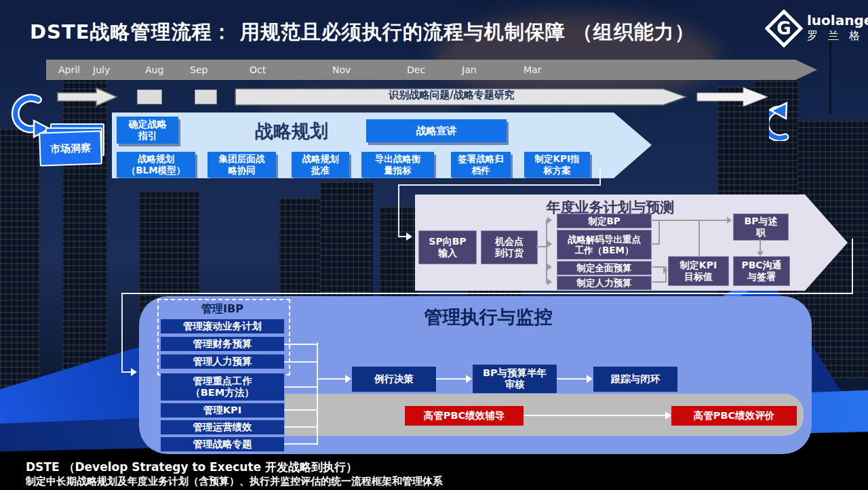 Image resolution: width=868 pixels, height=490 pixels. What do you see at coordinates (604, 283) in the screenshot?
I see `annual-step-budget-hr: 制定人力预算` at bounding box center [604, 283].